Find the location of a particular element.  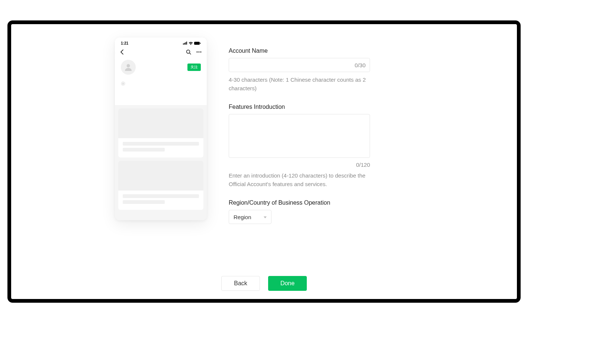

account-name-label: Account Name is located at coordinates (299, 51).